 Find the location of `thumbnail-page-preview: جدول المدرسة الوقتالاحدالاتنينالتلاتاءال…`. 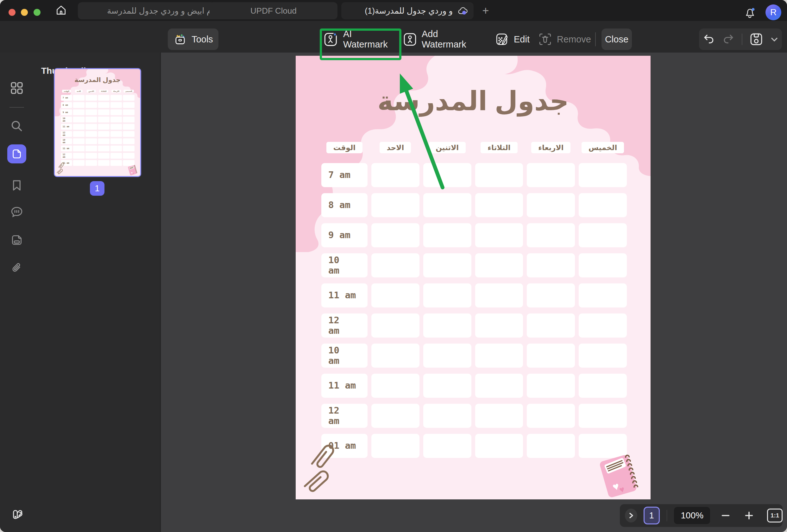

thumbnail-page-preview: جدول المدرسة الوقتالاحدالاتنينالتلاتاءال… is located at coordinates (98, 123).